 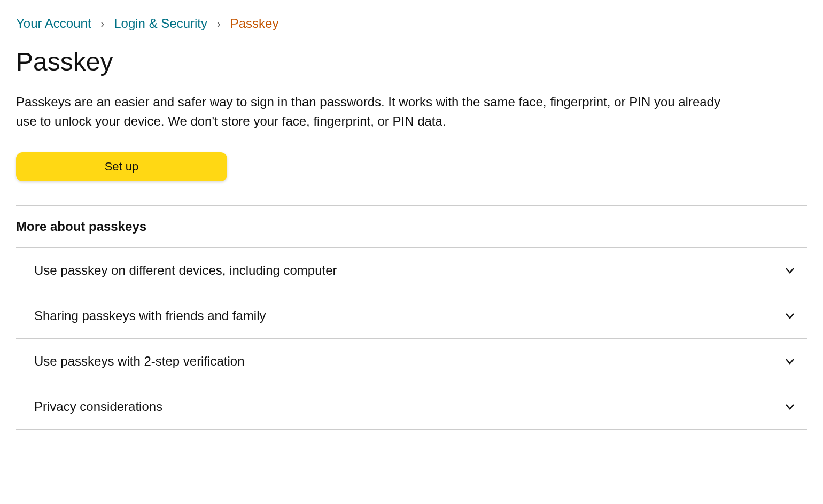 I want to click on accordion-item-label: Privacy considerations, so click(x=98, y=407).